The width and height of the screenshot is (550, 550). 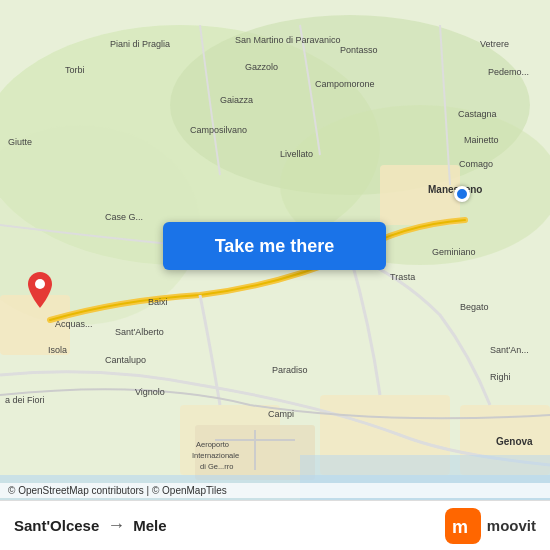 What do you see at coordinates (262, 67) in the screenshot?
I see `svg-text: Gazzolo` at bounding box center [262, 67].